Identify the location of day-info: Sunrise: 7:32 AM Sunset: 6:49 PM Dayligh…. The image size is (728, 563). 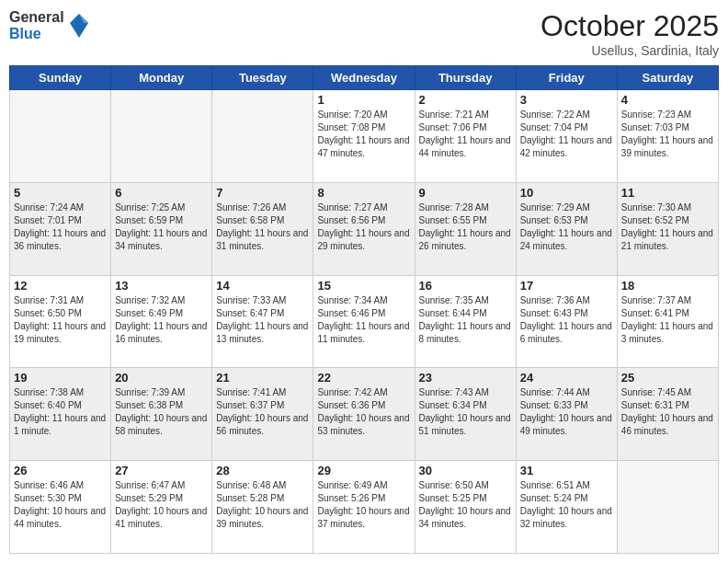
(162, 320).